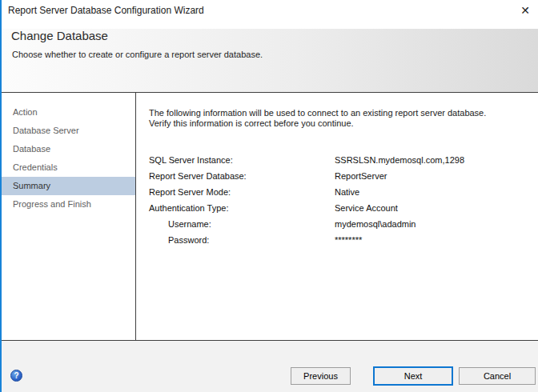  I want to click on window-title: Report Server Database Configuration Wiz…, so click(106, 10).